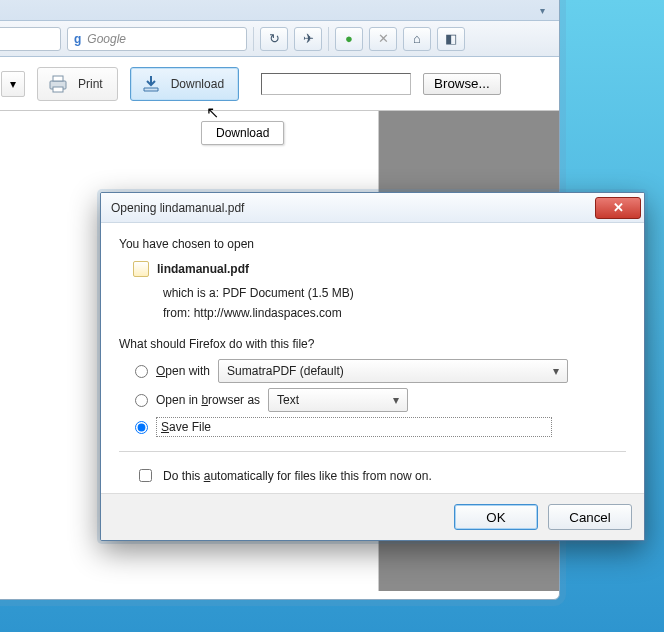 This screenshot has width=664, height=632. I want to click on browser-toolbar: w.lindaspa ☆ ▾ g Google ↻ ✈ ● ✕ ⌂ ◧, so click(280, 39).